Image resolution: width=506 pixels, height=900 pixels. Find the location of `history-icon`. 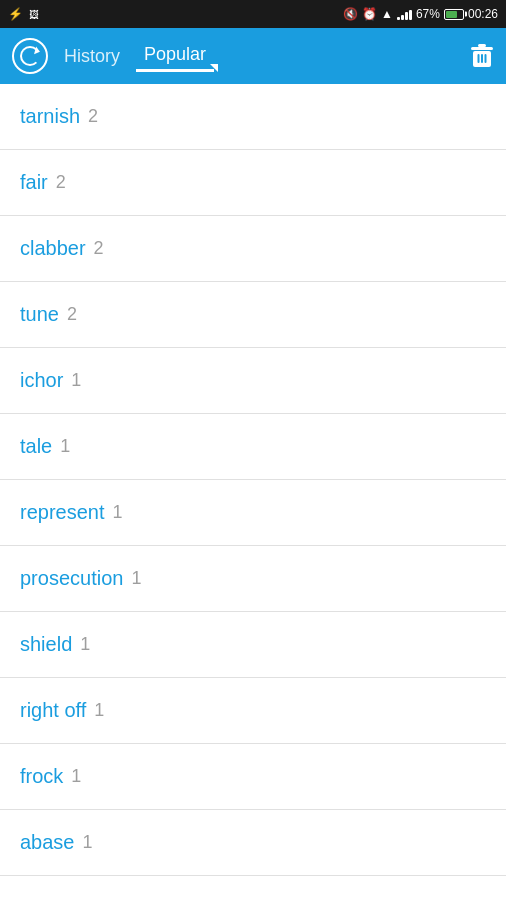

history-icon is located at coordinates (30, 56).